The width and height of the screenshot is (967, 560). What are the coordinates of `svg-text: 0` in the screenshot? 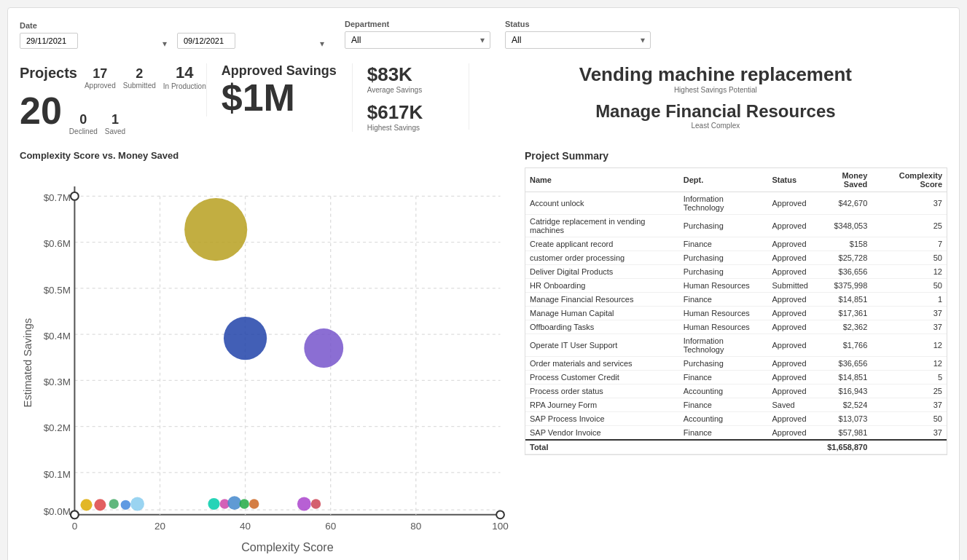 It's located at (74, 526).